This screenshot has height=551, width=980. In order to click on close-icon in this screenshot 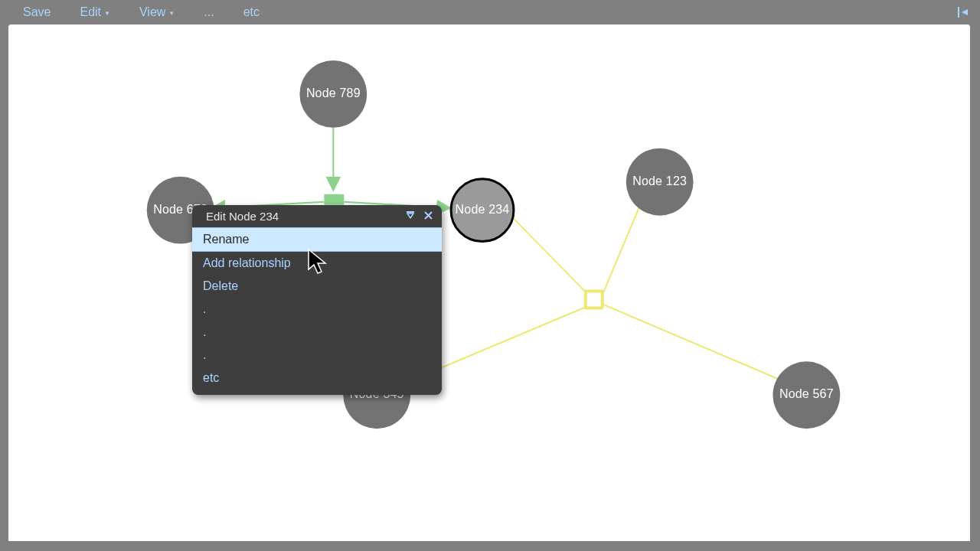, I will do `click(429, 216)`.